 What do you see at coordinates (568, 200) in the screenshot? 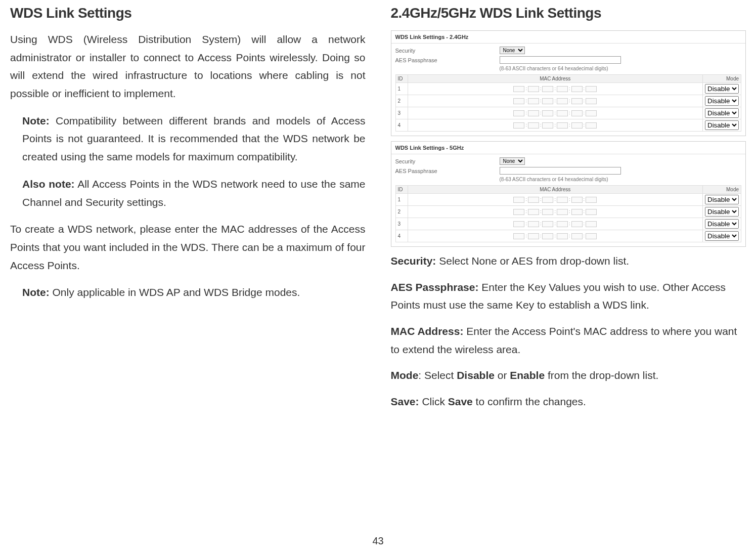
I see `table-row: 1 ::::: Disable` at bounding box center [568, 200].